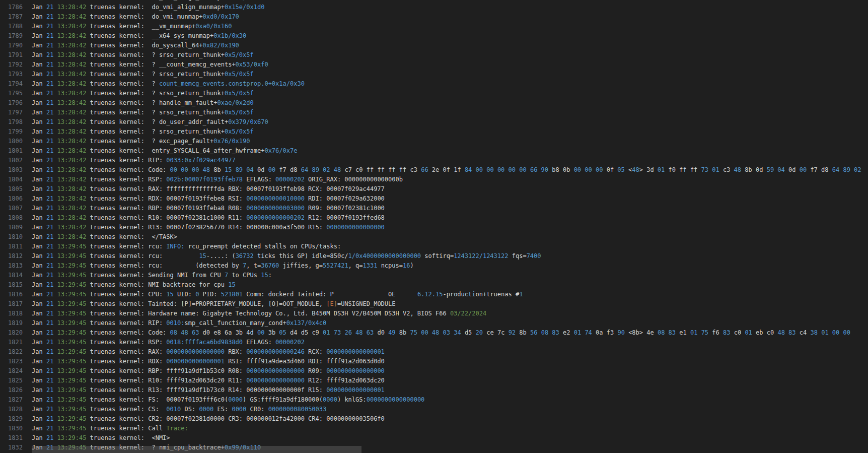 The width and height of the screenshot is (868, 453). What do you see at coordinates (16, 170) in the screenshot?
I see `line-number: 1803` at bounding box center [16, 170].